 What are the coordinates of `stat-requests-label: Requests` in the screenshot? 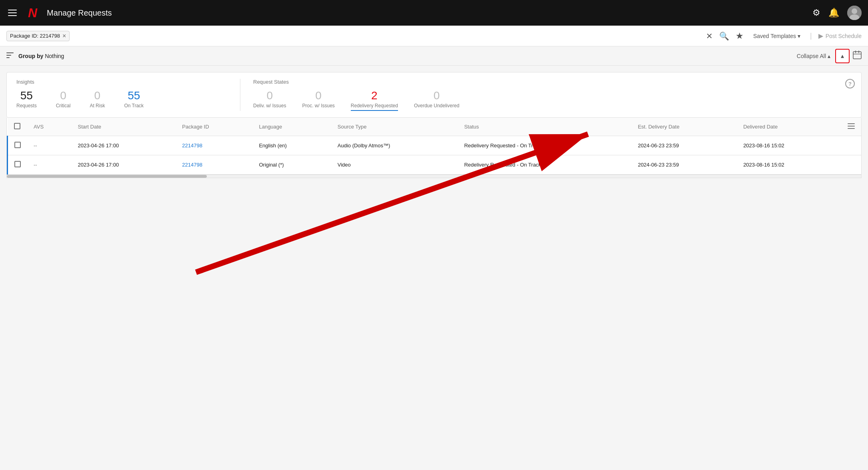 It's located at (26, 106).